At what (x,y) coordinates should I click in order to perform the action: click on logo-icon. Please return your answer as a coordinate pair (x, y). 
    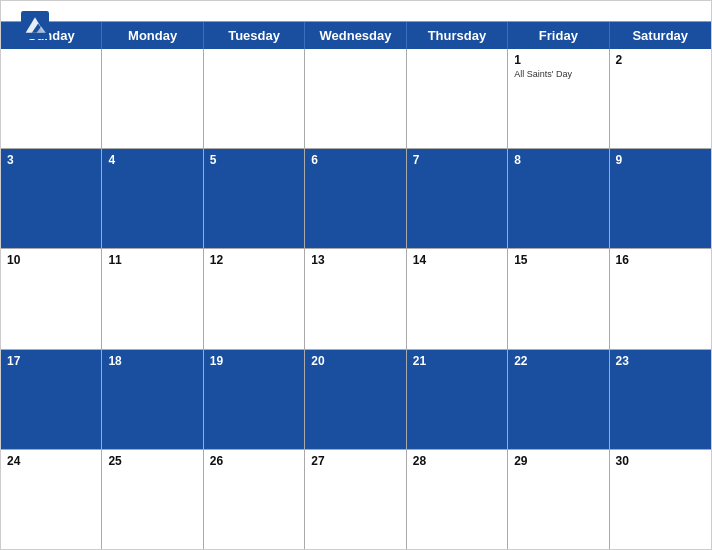
    Looking at the image, I should click on (35, 25).